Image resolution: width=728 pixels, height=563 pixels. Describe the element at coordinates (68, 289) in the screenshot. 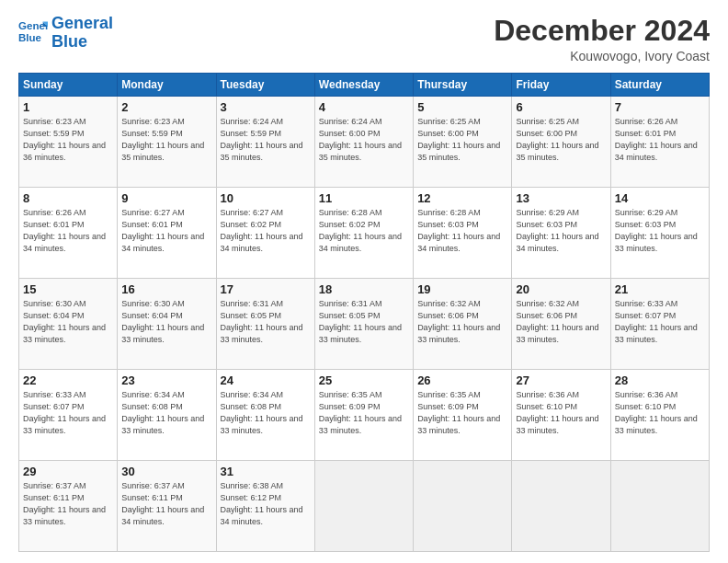

I see `day-number: 15` at that location.